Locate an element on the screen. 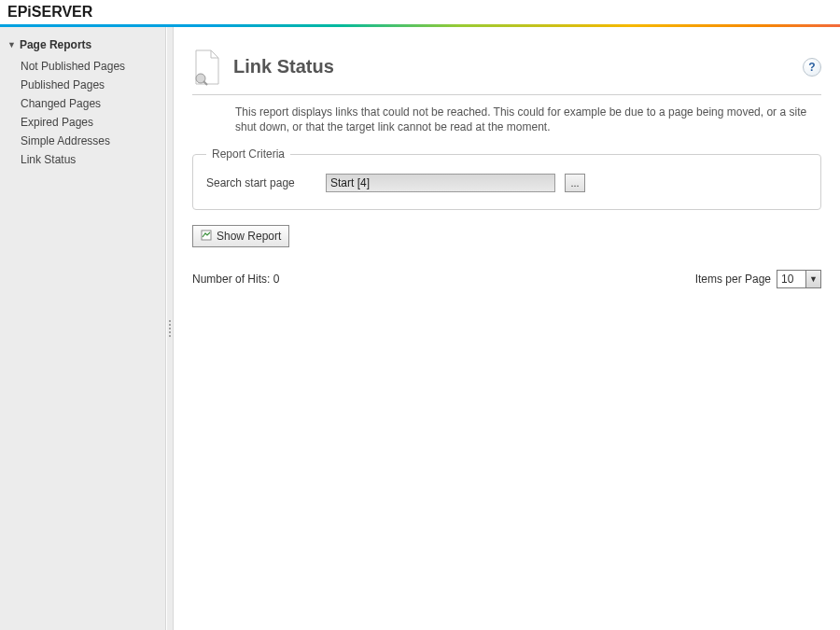  items-per-page-select: 10 ▼ is located at coordinates (799, 279).